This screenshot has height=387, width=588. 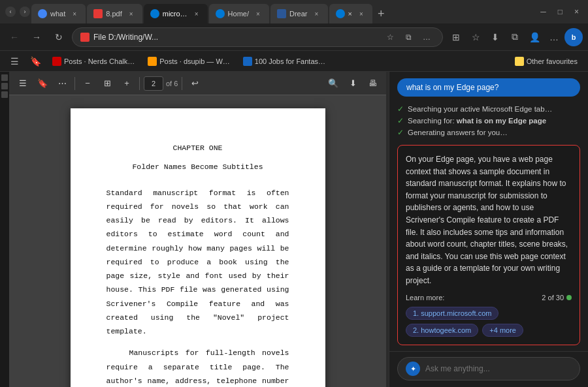 I want to click on source-chip-1-label: 1. support.microsoft.com, so click(x=452, y=313).